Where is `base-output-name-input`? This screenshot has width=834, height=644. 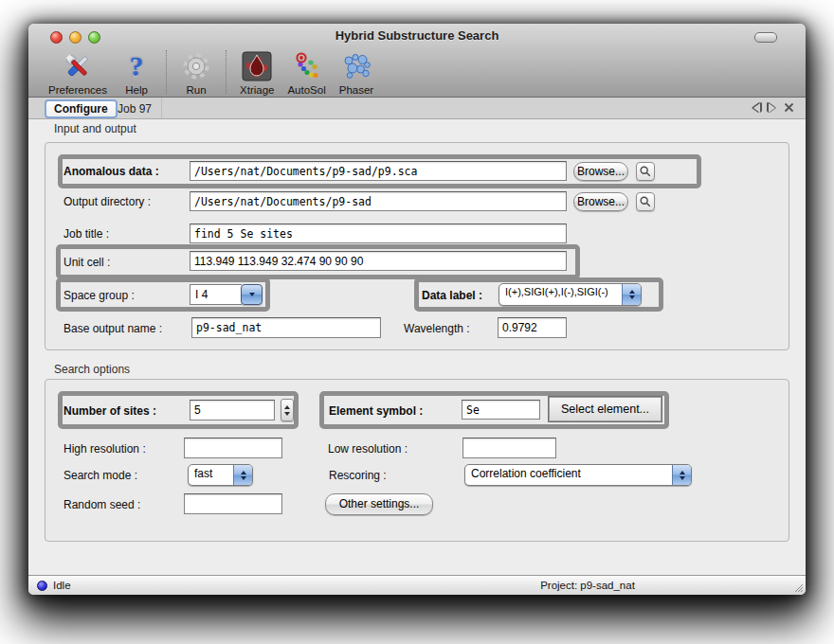
base-output-name-input is located at coordinates (286, 328).